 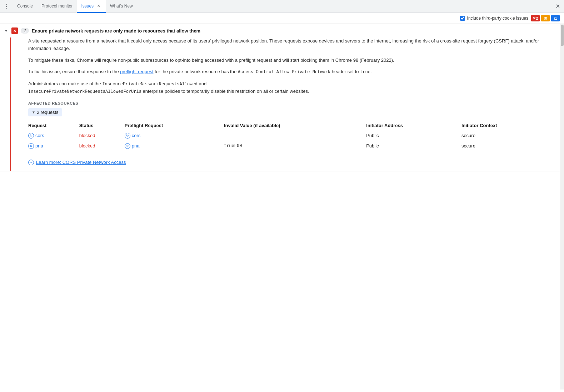 What do you see at coordinates (150, 84) in the screenshot?
I see `para4-code1: InsecurePrivateNetworkRequestsAllowed` at bounding box center [150, 84].